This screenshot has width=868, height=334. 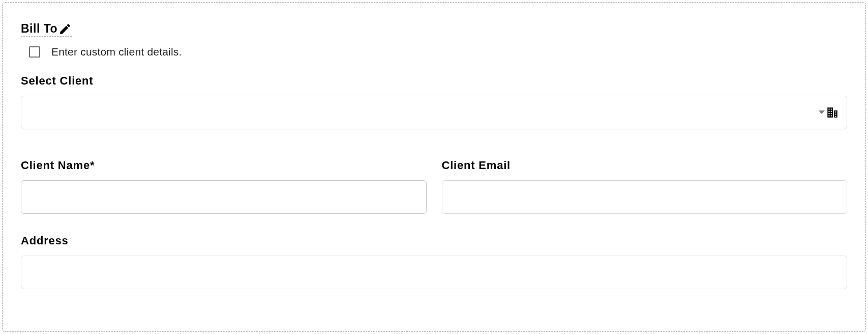 What do you see at coordinates (434, 241) in the screenshot?
I see `address-label: Address` at bounding box center [434, 241].